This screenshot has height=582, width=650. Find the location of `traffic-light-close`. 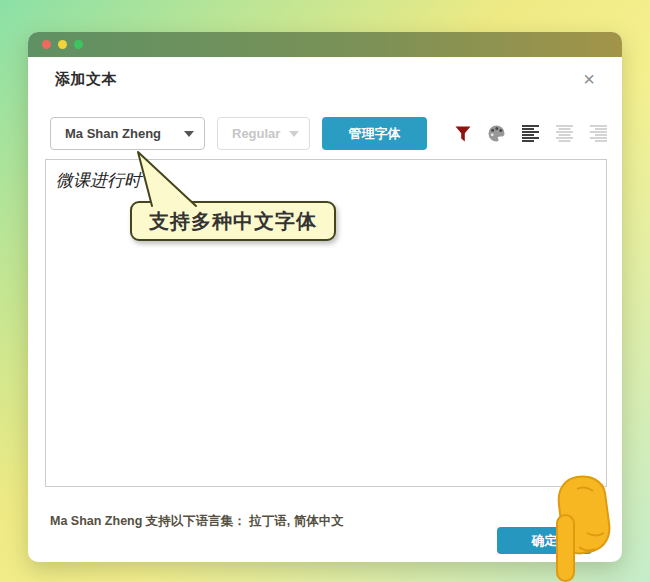

traffic-light-close is located at coordinates (46, 44).